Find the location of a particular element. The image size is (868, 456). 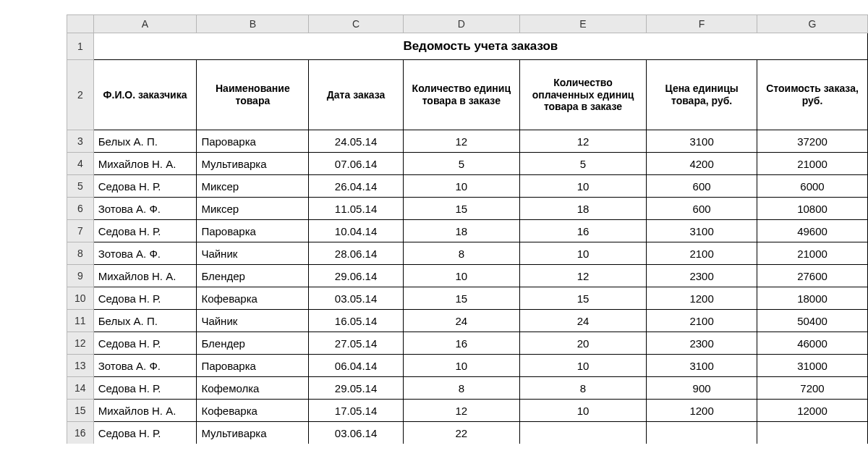

cell-D11: 24 is located at coordinates (461, 321).